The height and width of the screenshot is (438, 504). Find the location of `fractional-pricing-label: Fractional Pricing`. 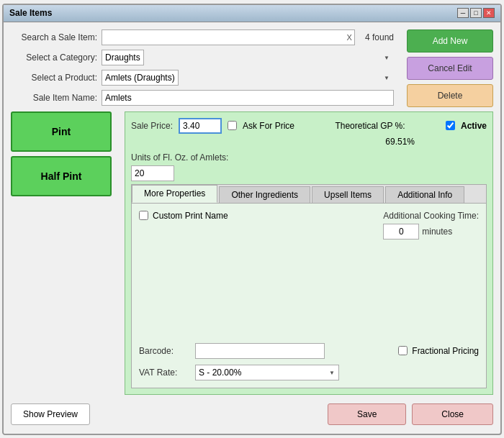

fractional-pricing-label: Fractional Pricing is located at coordinates (445, 351).